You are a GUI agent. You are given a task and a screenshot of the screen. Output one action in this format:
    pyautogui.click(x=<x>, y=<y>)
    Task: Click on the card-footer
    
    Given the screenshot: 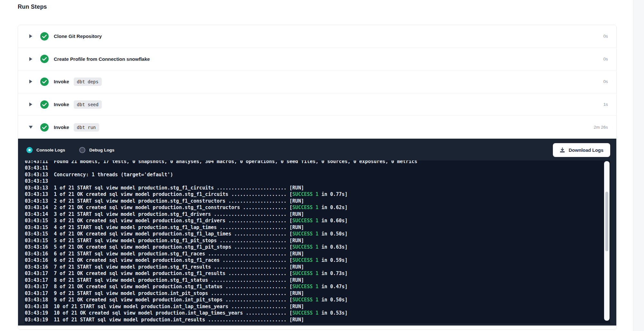 What is the action you would take?
    pyautogui.click(x=317, y=327)
    